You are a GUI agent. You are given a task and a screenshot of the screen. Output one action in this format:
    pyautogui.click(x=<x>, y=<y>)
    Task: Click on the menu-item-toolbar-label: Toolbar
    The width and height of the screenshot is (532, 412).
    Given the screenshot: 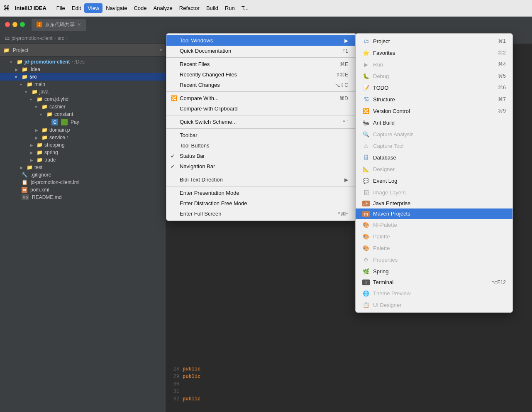 What is the action you would take?
    pyautogui.click(x=188, y=135)
    